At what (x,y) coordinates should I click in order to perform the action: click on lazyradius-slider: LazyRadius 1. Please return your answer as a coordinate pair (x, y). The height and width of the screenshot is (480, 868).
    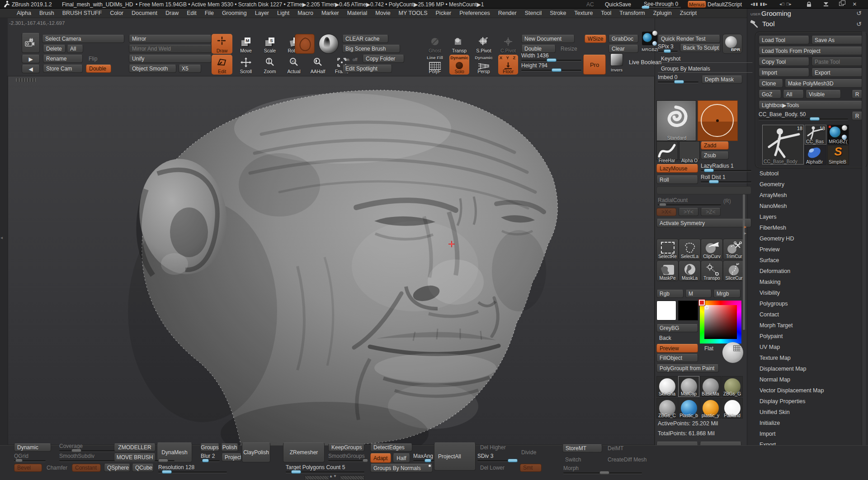
    Looking at the image, I should click on (726, 167).